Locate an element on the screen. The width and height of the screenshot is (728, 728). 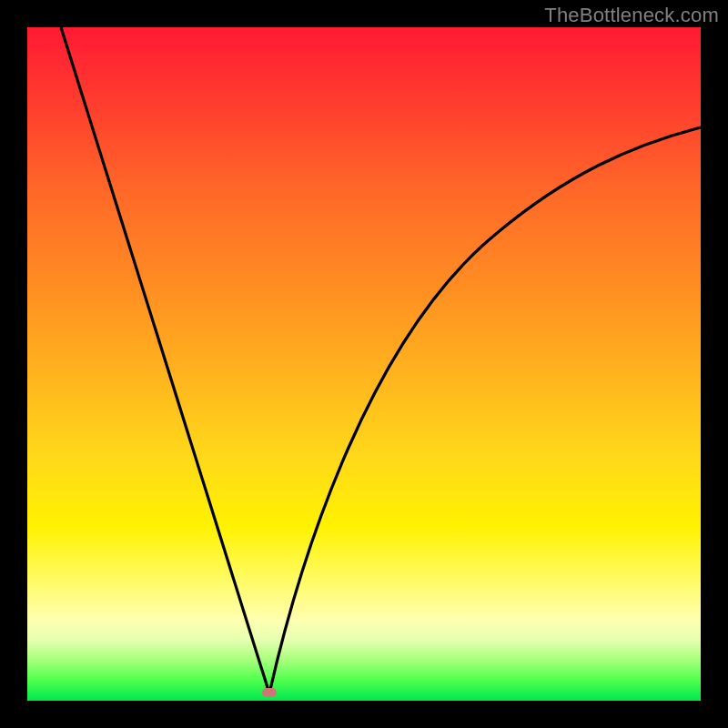
optimum-marker is located at coordinates (269, 693).